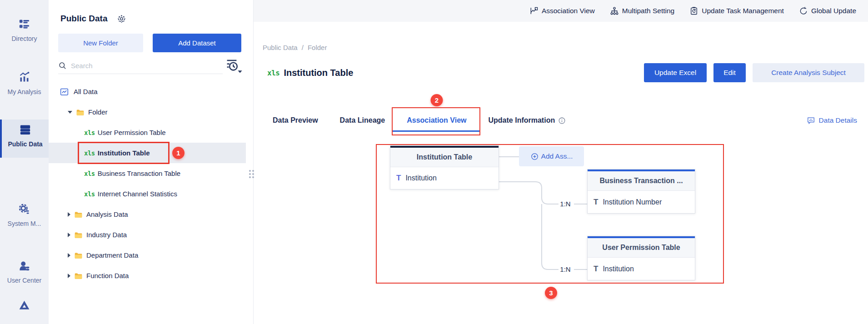 The width and height of the screenshot is (868, 324). I want to click on tree-item-label: Function Data, so click(107, 275).